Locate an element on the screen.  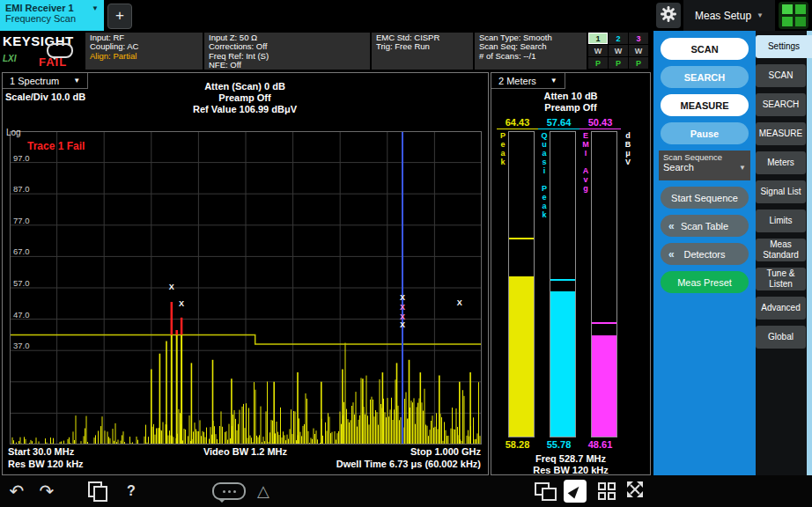
apps-launcher-button is located at coordinates (794, 16).